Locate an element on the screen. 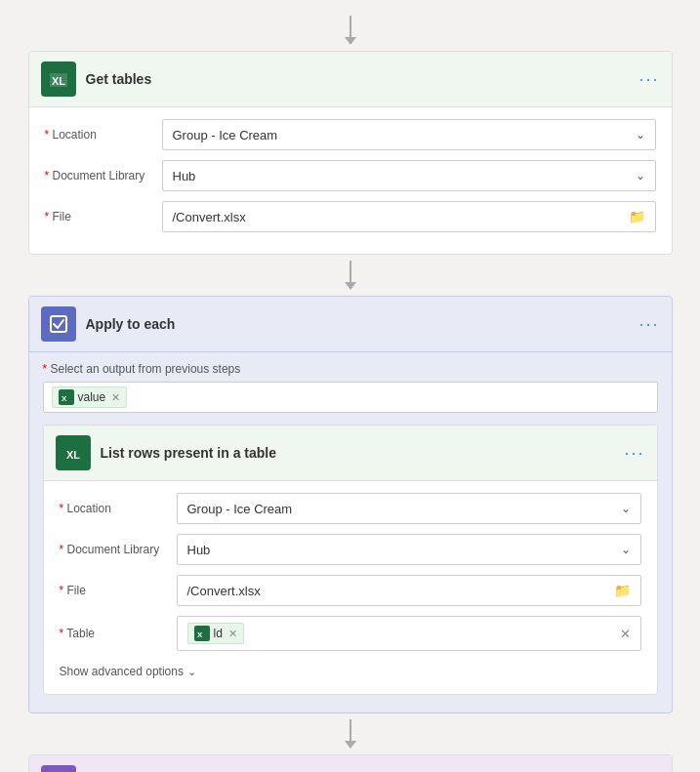 The width and height of the screenshot is (700, 772). list-table-input: X ld ✕ ✕ is located at coordinates (409, 633).